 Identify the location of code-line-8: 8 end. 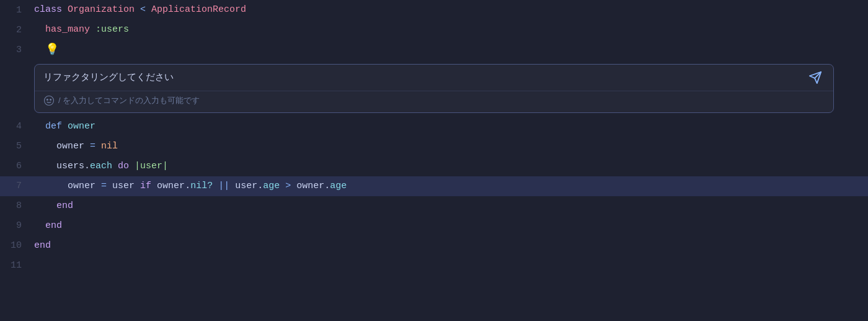
(434, 206).